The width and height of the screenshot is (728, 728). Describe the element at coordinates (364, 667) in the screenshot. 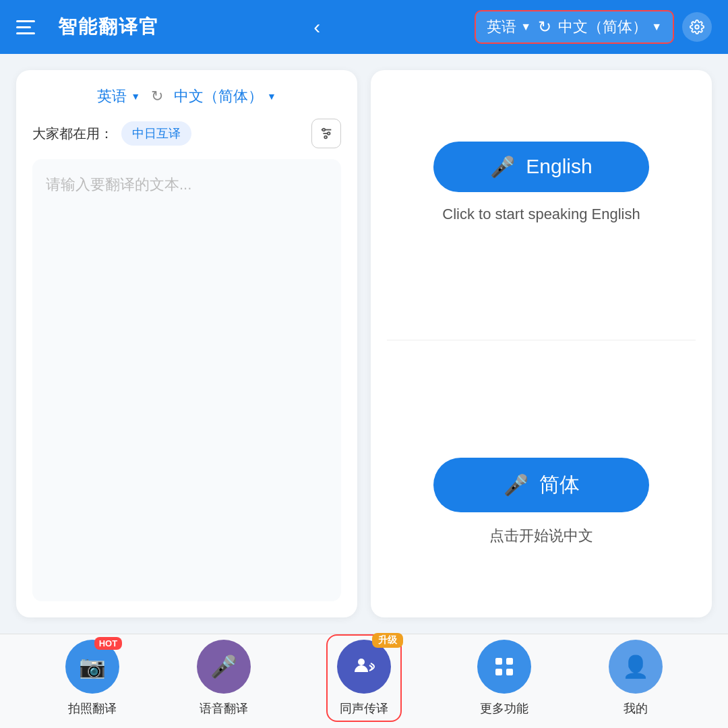

I see `nav-icon-simultaneous` at that location.